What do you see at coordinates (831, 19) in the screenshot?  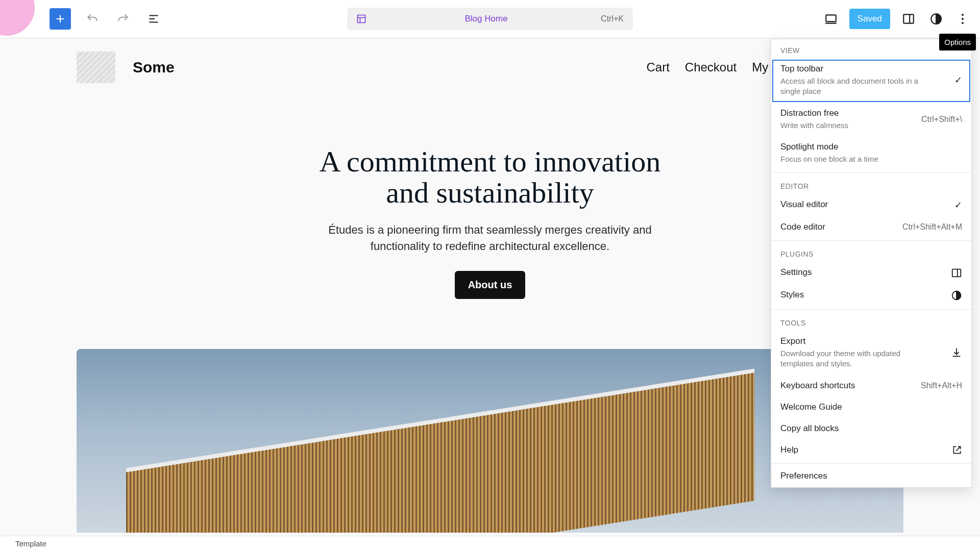 I see `view-device-button` at bounding box center [831, 19].